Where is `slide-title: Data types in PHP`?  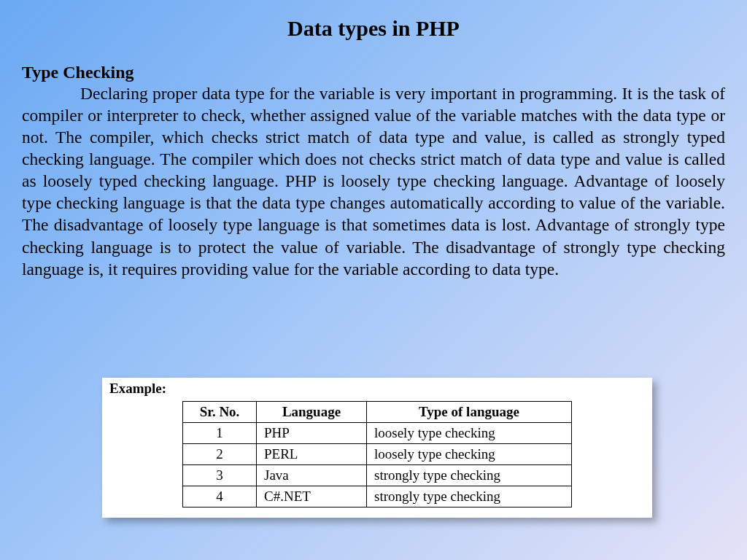
slide-title: Data types in PHP is located at coordinates (374, 20).